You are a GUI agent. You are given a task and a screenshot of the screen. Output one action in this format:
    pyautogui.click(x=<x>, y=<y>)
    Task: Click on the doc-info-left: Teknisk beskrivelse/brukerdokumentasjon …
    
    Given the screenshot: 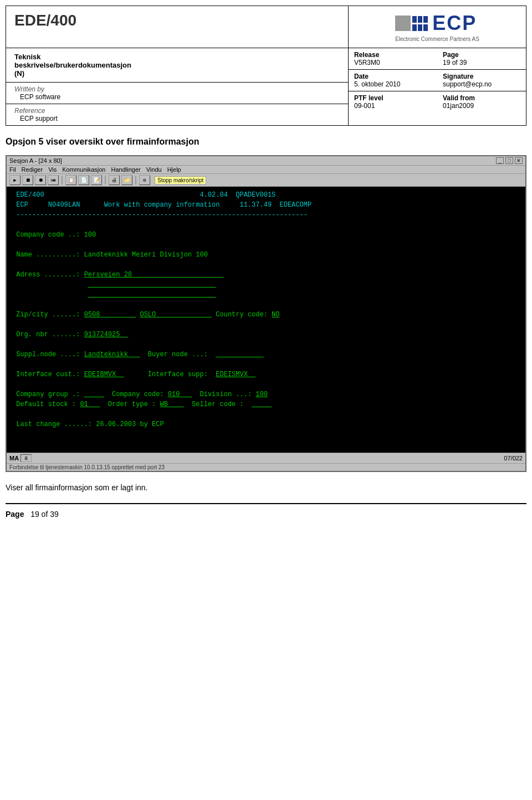 What is the action you would take?
    pyautogui.click(x=177, y=86)
    